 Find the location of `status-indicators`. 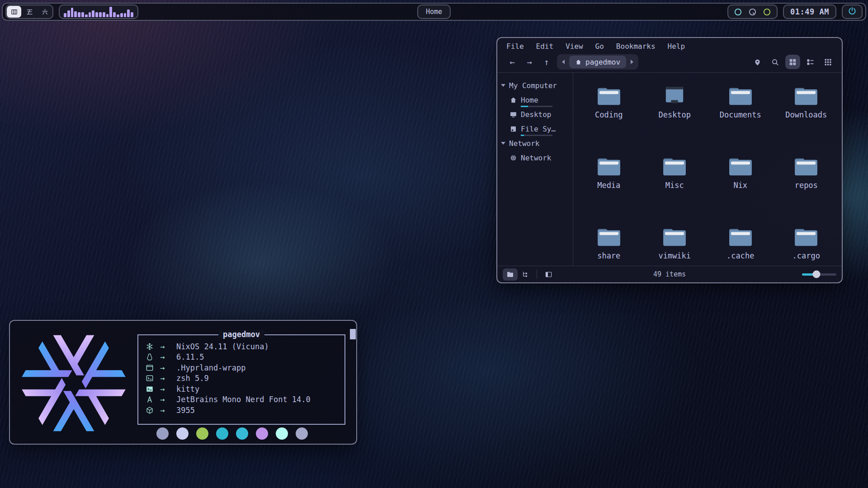

status-indicators is located at coordinates (752, 12).